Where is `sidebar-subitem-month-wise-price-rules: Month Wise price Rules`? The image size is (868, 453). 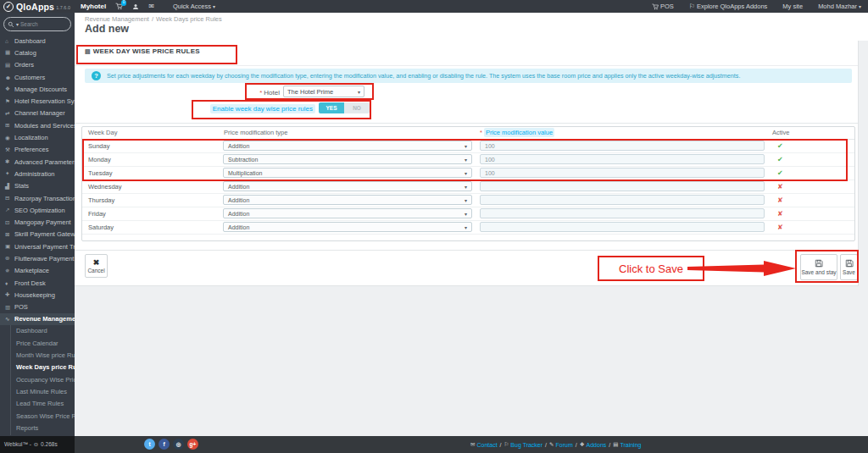
sidebar-subitem-month-wise-price-rules: Month Wise price Rules is located at coordinates (42, 356).